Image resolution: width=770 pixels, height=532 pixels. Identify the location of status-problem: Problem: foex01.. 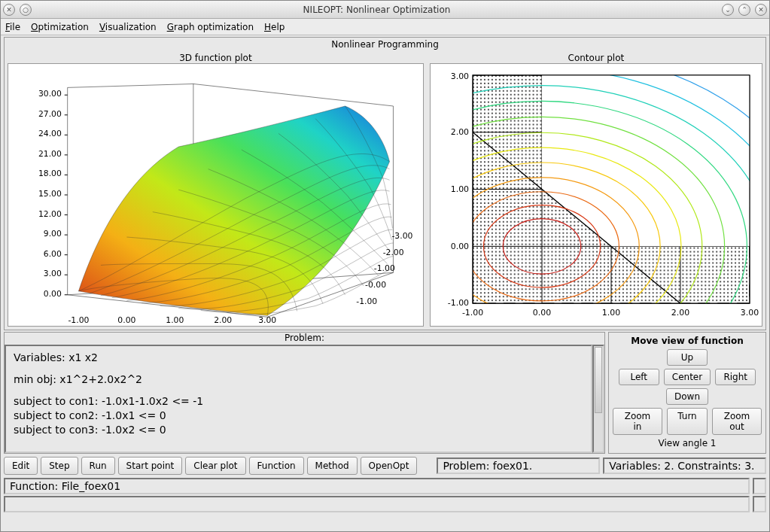
(518, 466).